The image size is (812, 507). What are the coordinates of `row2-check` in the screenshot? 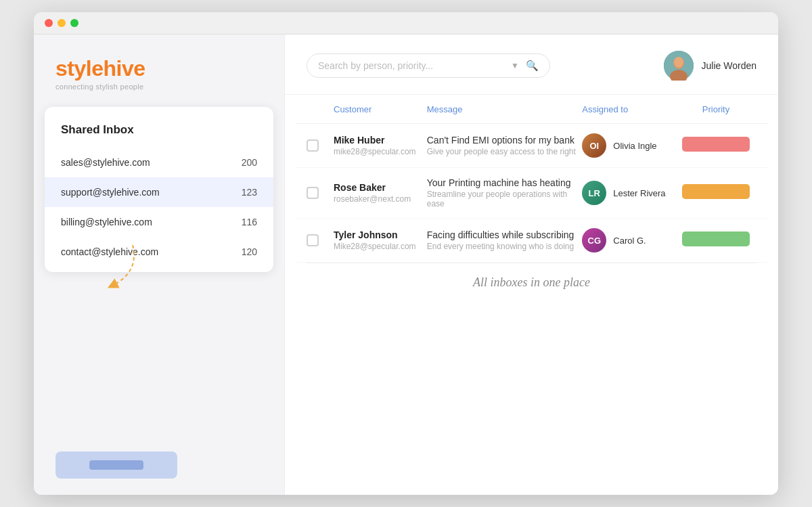 It's located at (320, 193).